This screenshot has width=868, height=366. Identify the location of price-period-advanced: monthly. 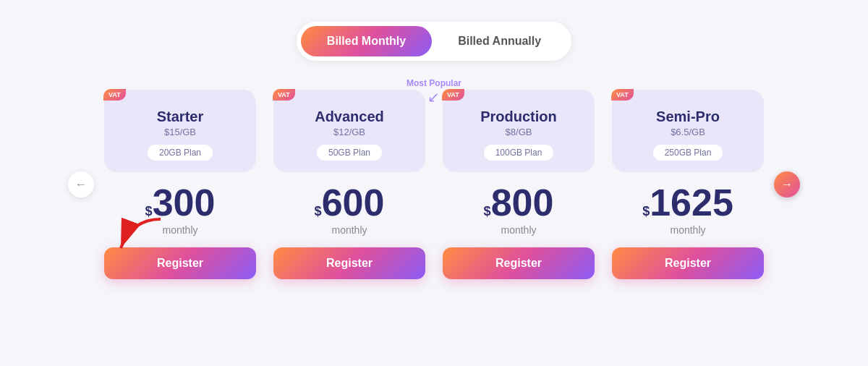
(349, 230).